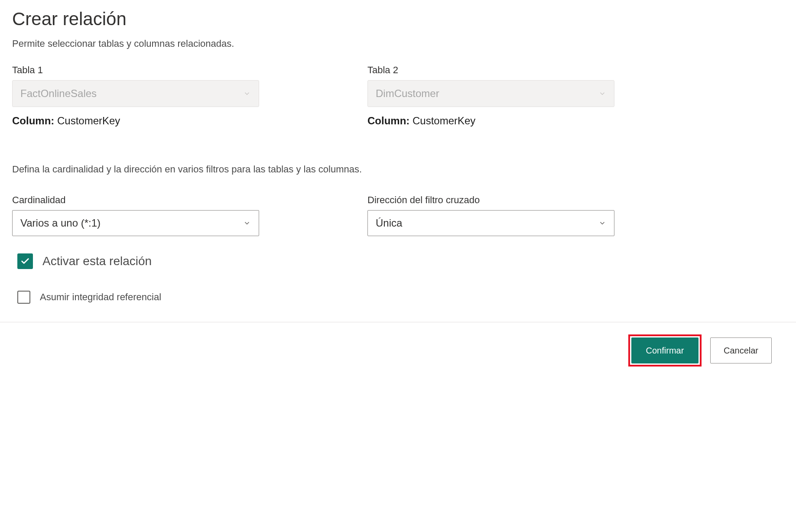 This screenshot has height=532, width=796. What do you see at coordinates (136, 121) in the screenshot?
I see `table1-column: Column: CustomerKey` at bounding box center [136, 121].